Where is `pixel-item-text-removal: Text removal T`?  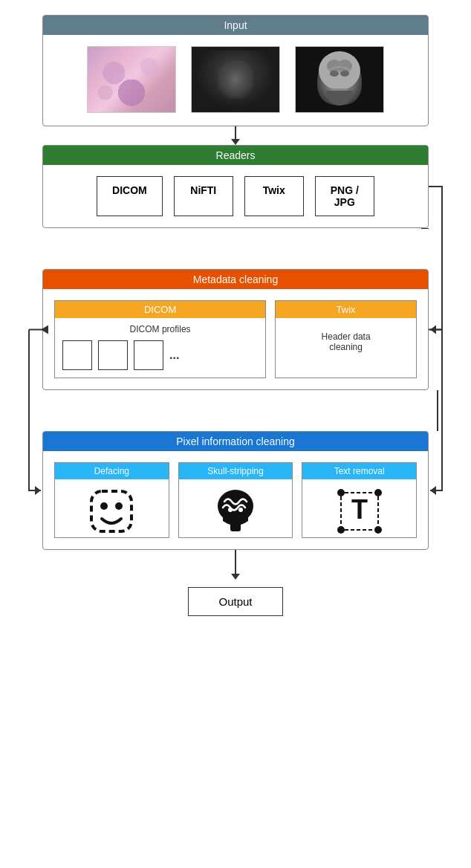 pixel-item-text-removal: Text removal T is located at coordinates (360, 500).